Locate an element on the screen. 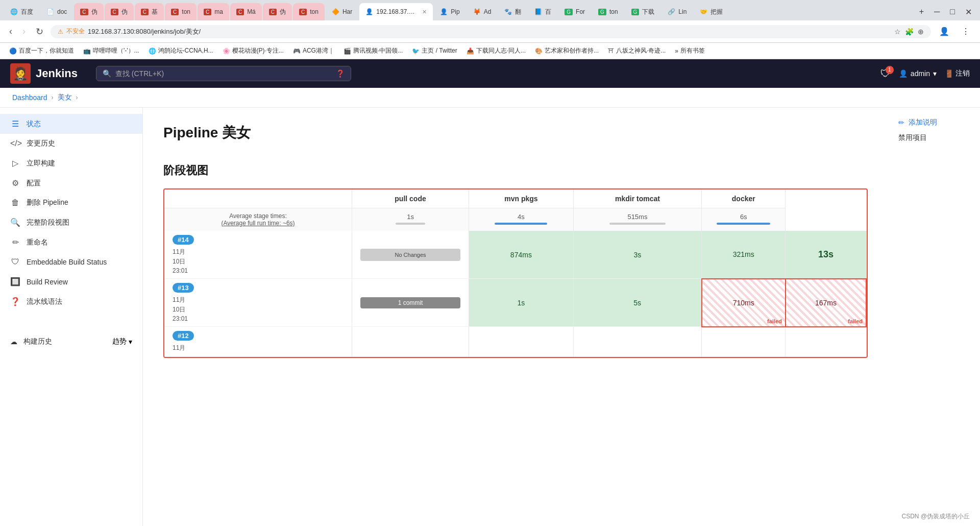 The height and width of the screenshot is (526, 980). stage-cell-14-docker: 13s is located at coordinates (826, 255).